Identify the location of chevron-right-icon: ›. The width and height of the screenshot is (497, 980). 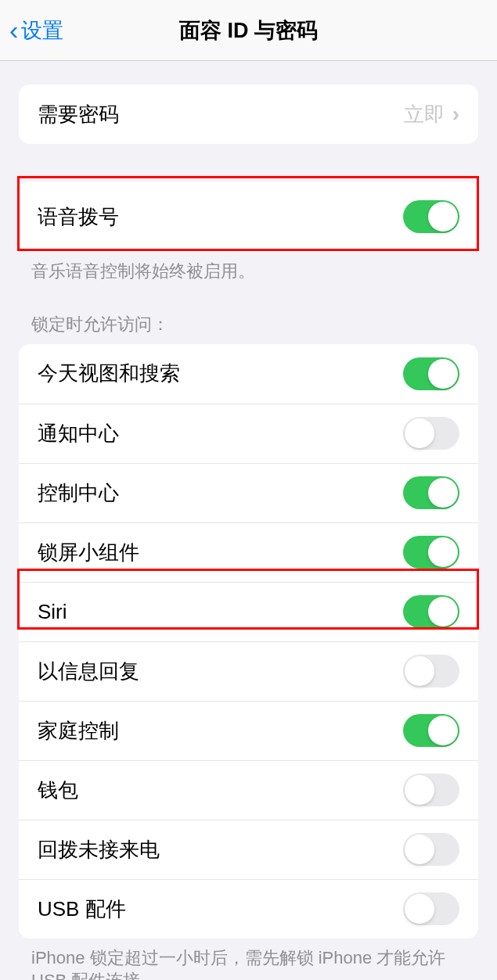
(456, 114).